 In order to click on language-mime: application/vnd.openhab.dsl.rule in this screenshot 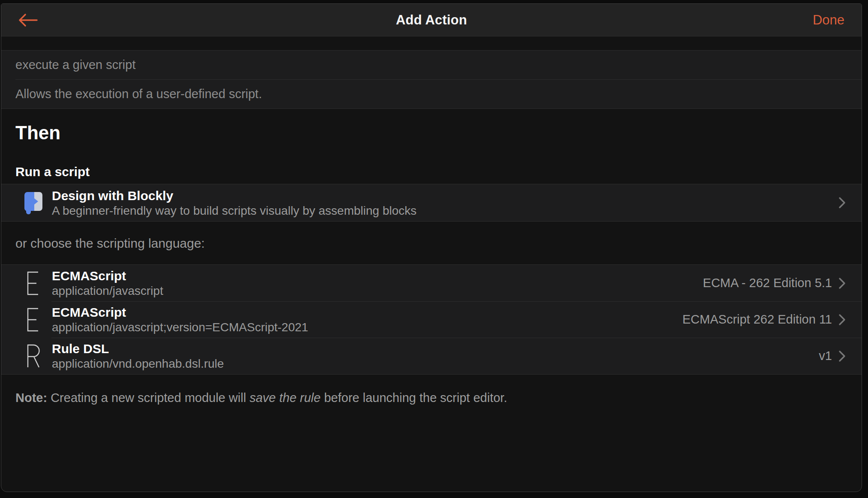, I will do `click(435, 364)`.